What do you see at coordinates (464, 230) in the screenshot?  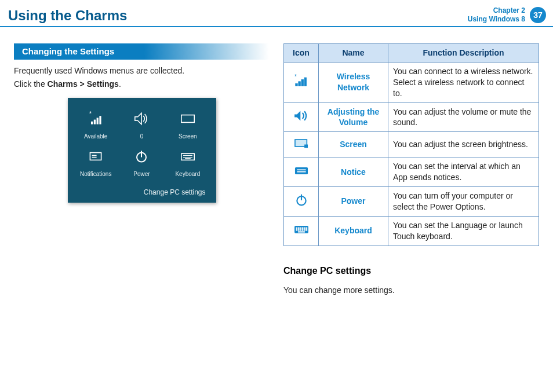 I see `row-desc: You can set the Language or launch Touch…` at bounding box center [464, 230].